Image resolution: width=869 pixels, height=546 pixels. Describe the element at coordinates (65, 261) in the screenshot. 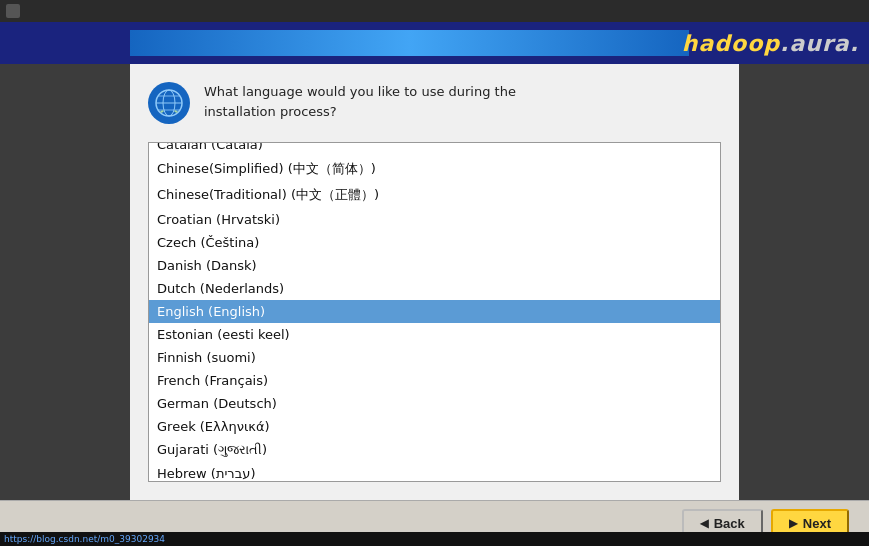

I see `side-left-panel` at that location.